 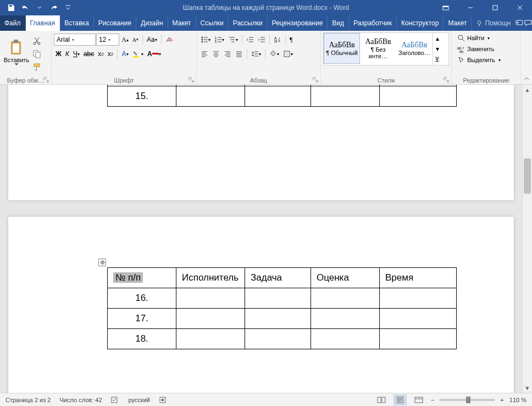 I want to click on tab-home: Главная, so click(x=43, y=23).